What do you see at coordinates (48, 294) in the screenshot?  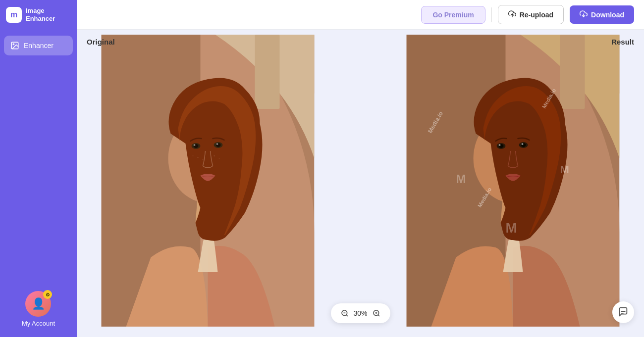 I see `account-badge: ⚙` at bounding box center [48, 294].